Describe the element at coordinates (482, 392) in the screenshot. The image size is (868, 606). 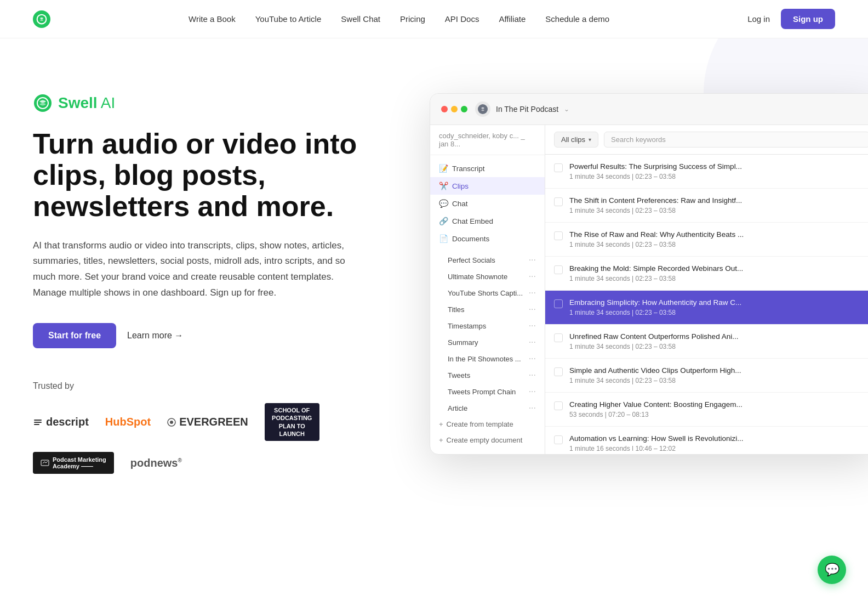
I see `doc-tweets-prompt-chain-label: Tweets Prompt Chain` at that location.